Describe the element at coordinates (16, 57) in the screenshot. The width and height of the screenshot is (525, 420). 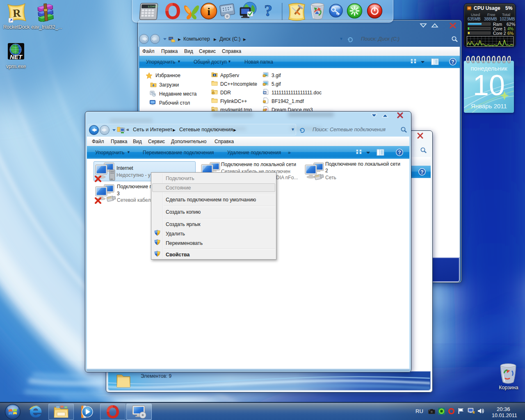
I see `svg-text: NET` at that location.